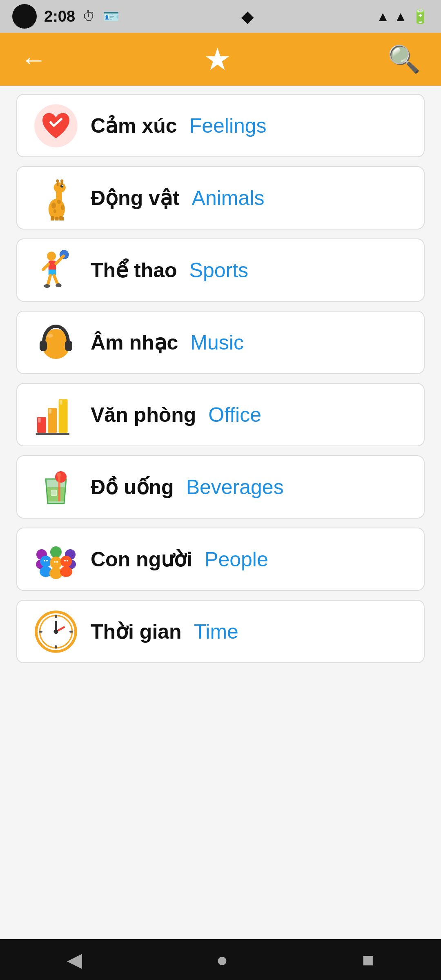  What do you see at coordinates (169, 270) in the screenshot?
I see `sports-texts: Thể thao Sports` at bounding box center [169, 270].